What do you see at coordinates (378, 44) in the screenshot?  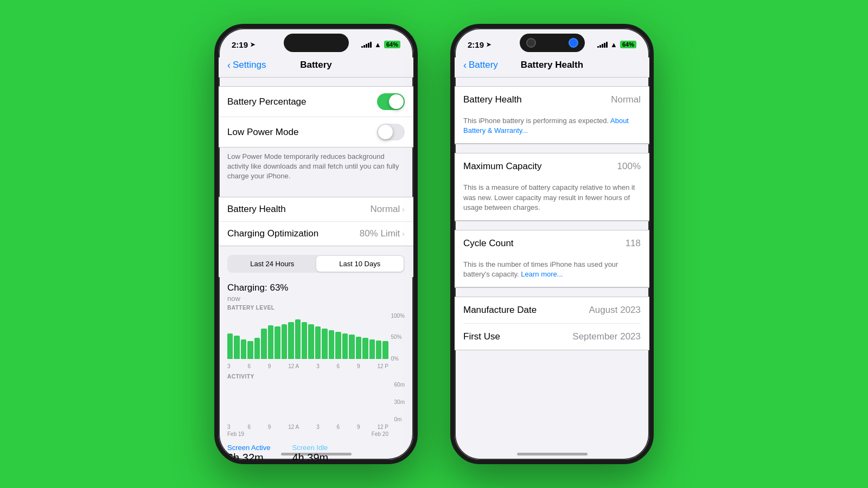 I see `wifi-icon: ▲` at bounding box center [378, 44].